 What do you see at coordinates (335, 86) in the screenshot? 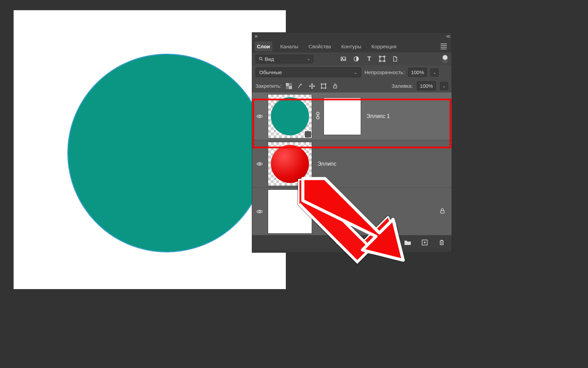
I see `lock-all-icon` at bounding box center [335, 86].